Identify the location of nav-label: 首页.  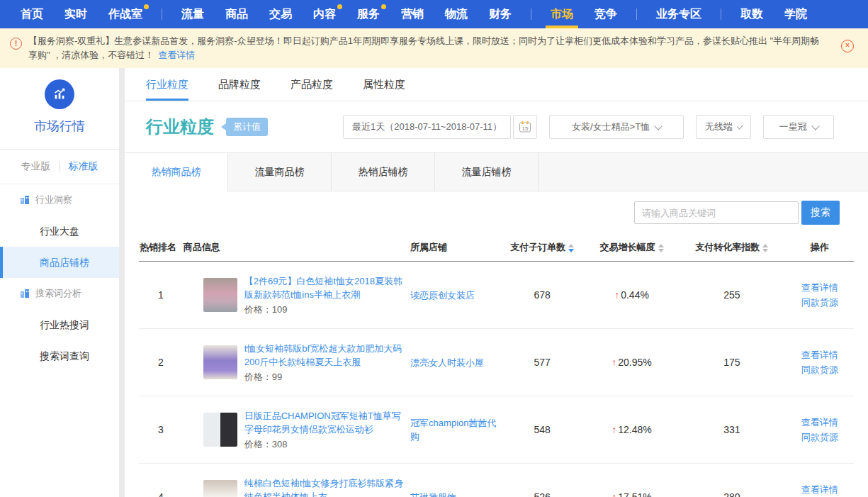
(32, 14).